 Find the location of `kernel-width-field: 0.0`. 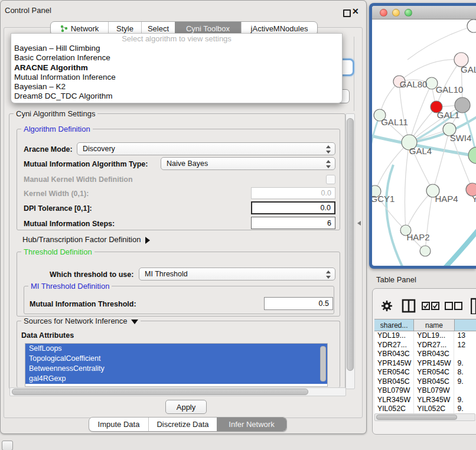

kernel-width-field: 0.0 is located at coordinates (293, 193).